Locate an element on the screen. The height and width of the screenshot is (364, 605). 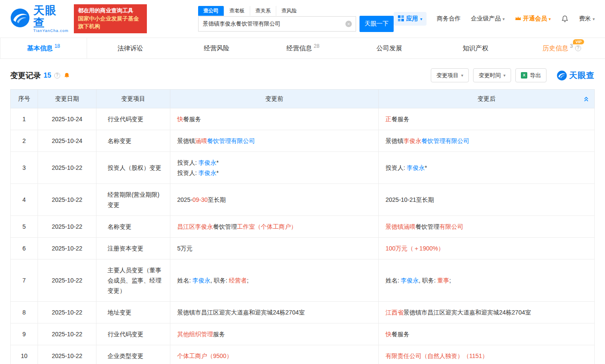
before-cell: 姓名: 李俊永, 职务: 经营者; is located at coordinates (275, 281).